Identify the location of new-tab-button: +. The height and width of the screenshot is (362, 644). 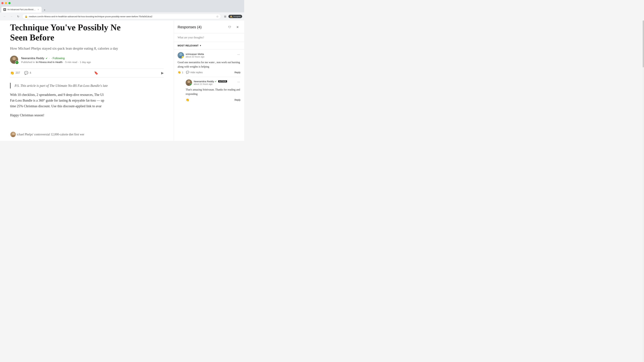
(44, 10).